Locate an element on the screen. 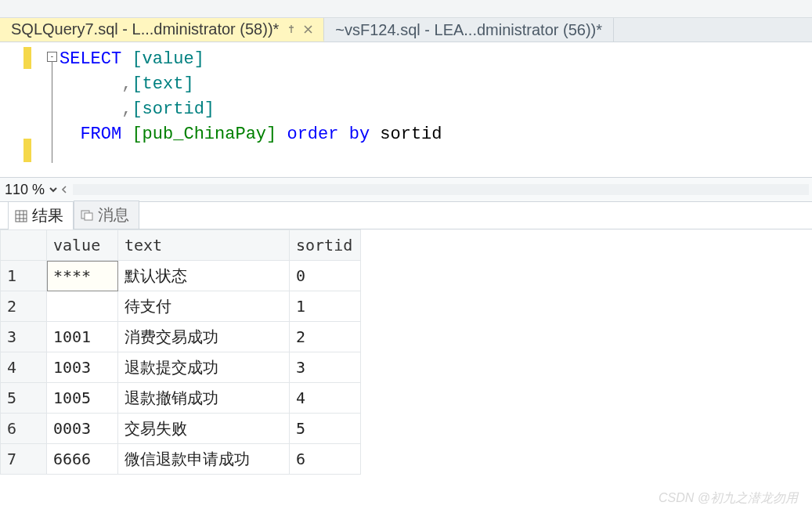  results-tab-bar: 结果 消息 is located at coordinates (406, 216).